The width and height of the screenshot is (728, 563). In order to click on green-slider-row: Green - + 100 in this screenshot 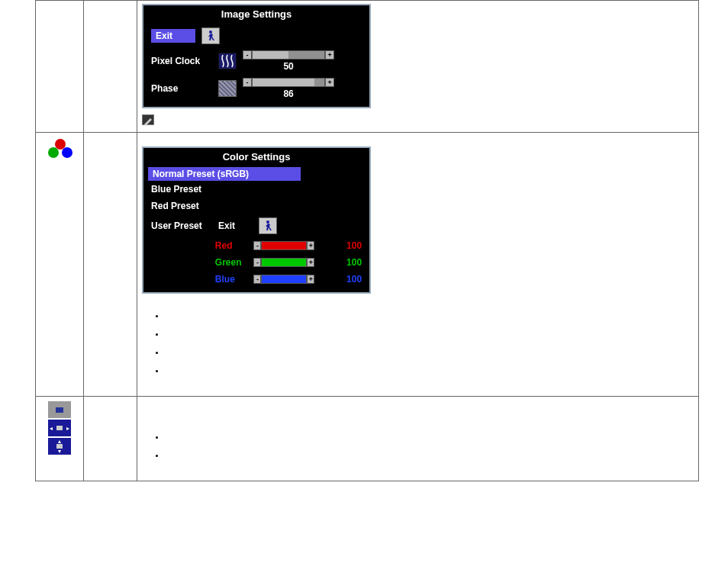, I will do `click(256, 262)`.